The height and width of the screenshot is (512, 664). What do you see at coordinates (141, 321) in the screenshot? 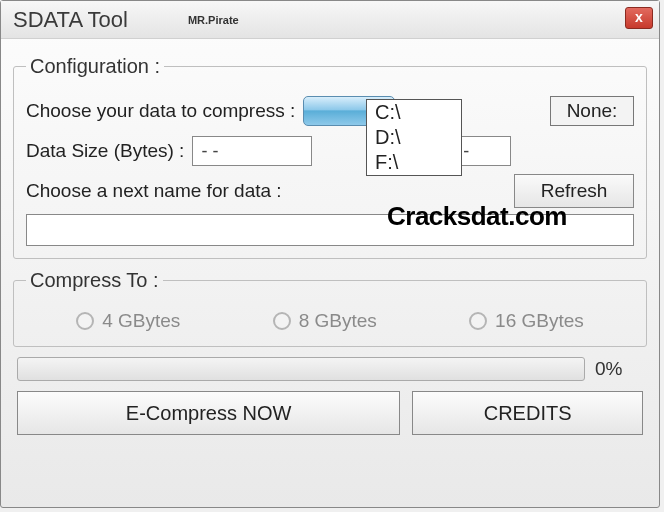
I see `radio-label: 4 GBytes` at bounding box center [141, 321].